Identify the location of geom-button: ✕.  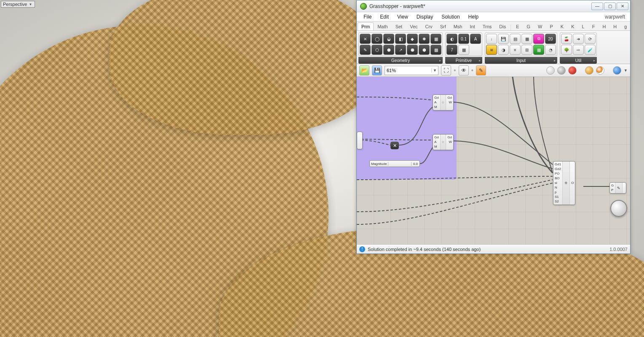
(365, 39).